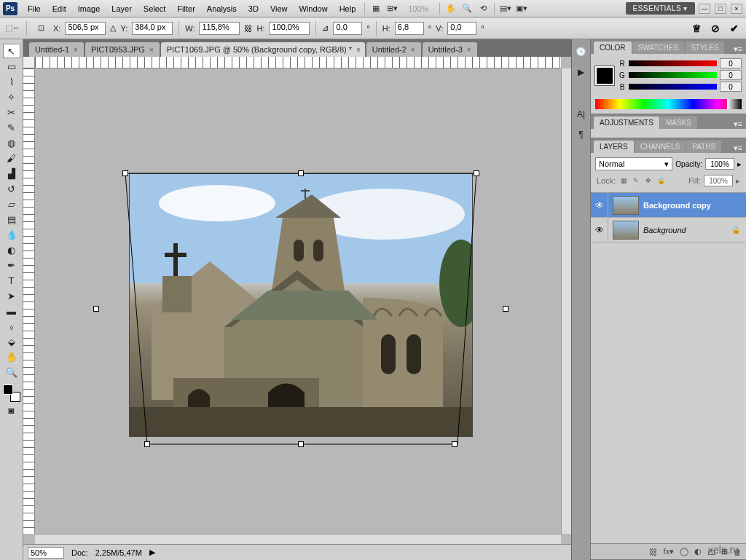 The width and height of the screenshot is (746, 560). I want to click on transform-handle-mid-right, so click(506, 309).